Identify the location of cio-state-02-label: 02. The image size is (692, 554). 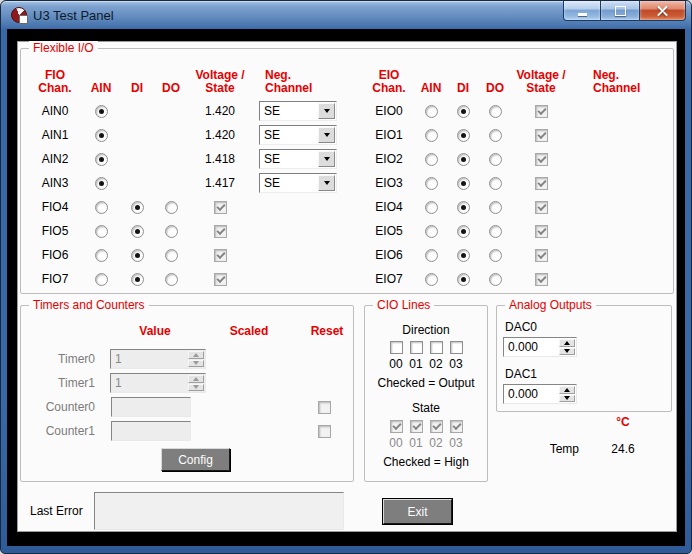
(436, 443).